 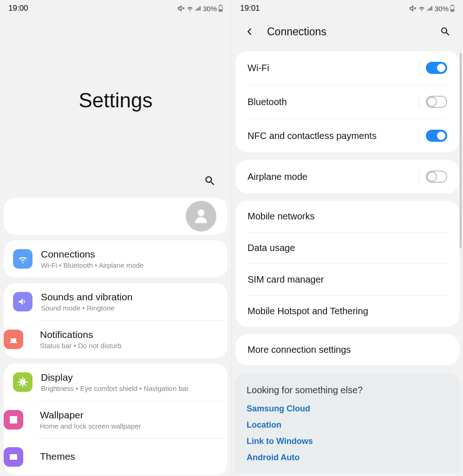 What do you see at coordinates (115, 389) in the screenshot?
I see `settings-item-subtitle: Brightness • Eye comfort shield • Naviga…` at bounding box center [115, 389].